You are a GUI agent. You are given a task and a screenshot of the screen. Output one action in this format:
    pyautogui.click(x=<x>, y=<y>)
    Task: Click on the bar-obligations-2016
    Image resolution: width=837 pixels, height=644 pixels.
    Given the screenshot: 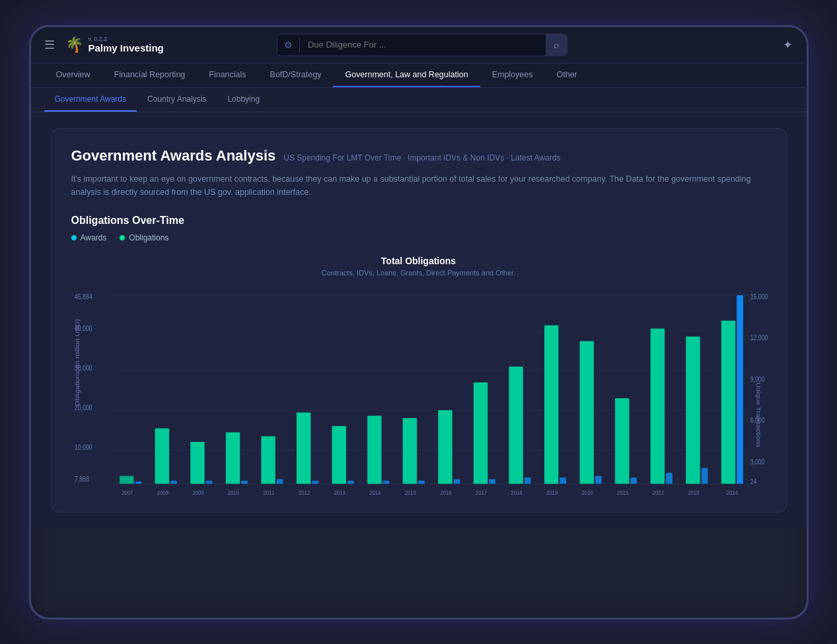 What is the action you would take?
    pyautogui.click(x=445, y=447)
    